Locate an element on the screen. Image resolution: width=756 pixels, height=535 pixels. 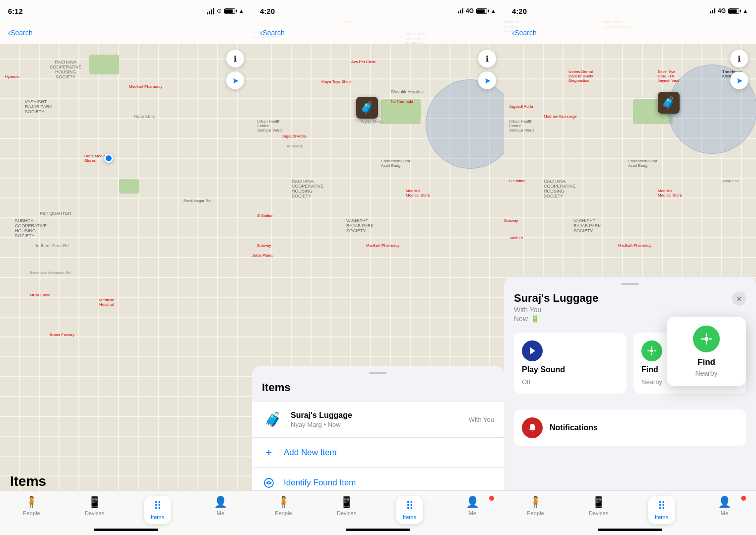
location-arrow-1: ▲ is located at coordinates (241, 11).